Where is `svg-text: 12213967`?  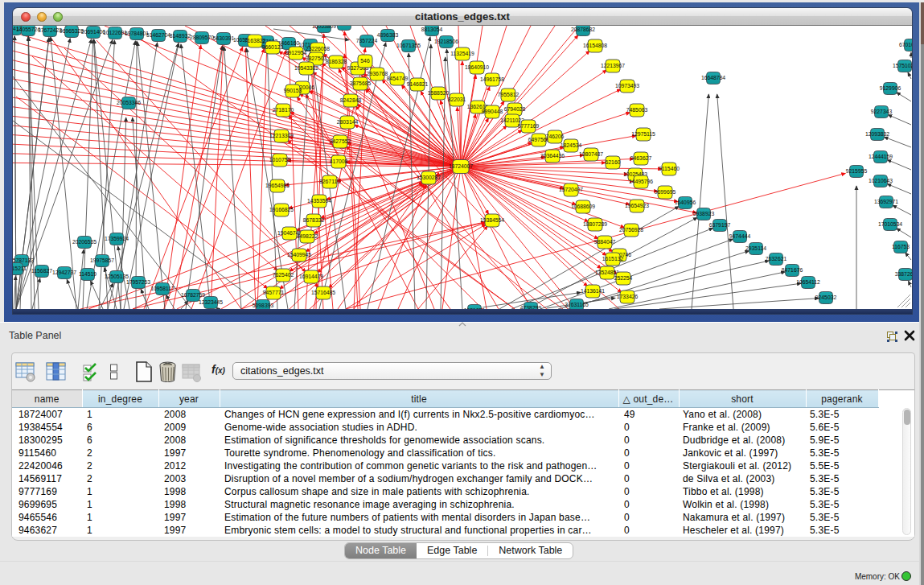 svg-text: 12213967 is located at coordinates (613, 66).